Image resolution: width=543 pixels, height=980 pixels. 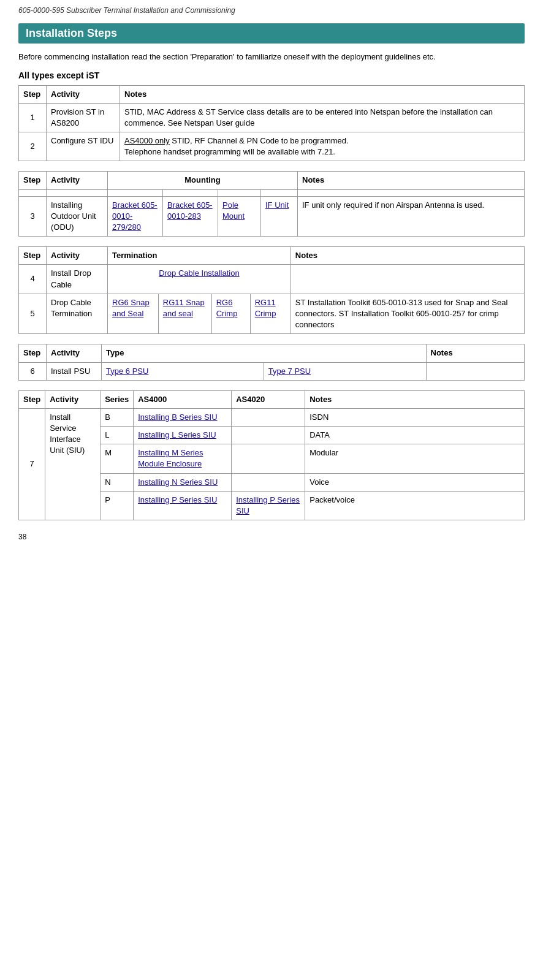 What do you see at coordinates (268, 482) in the screenshot?
I see `as4020-n` at bounding box center [268, 482].